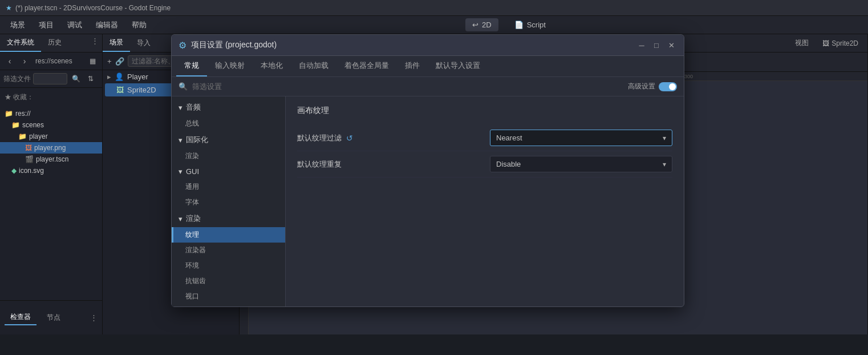  What do you see at coordinates (18, 25) in the screenshot?
I see `menu-scene: 场景` at bounding box center [18, 25].